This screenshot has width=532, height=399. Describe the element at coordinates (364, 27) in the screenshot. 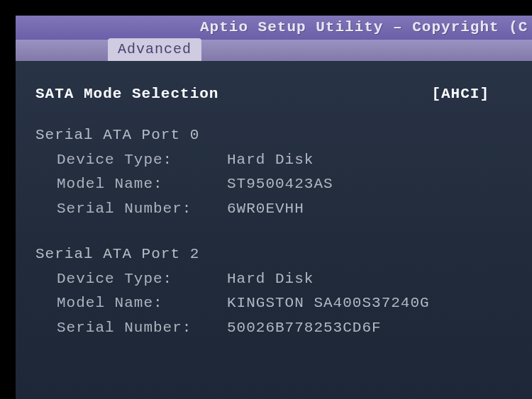

I see `bios-title: Aptio Setup Utility – Copyright (C` at that location.